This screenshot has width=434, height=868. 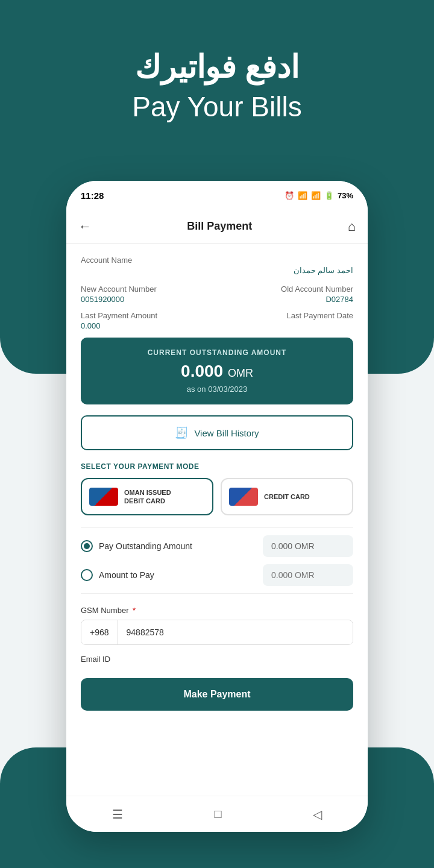 I want to click on payment-amount-section: Pay Outstanding Amount 0.000 OMR Amount …, so click(x=217, y=561).